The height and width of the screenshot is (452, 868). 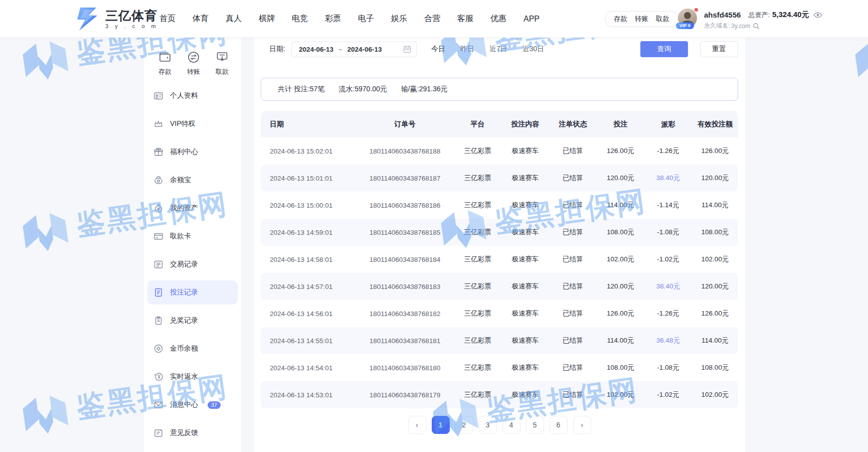 What do you see at coordinates (116, 19) in the screenshot?
I see `brand: 三亿体育 3 y . c o m` at bounding box center [116, 19].